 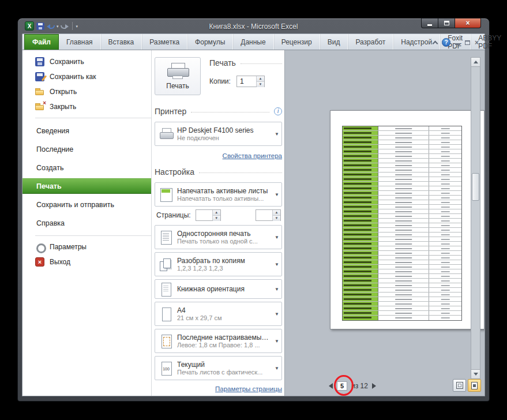 I want to click on title-bar: Книга8.xlsx - Microsoft Excel, so click(x=254, y=26).